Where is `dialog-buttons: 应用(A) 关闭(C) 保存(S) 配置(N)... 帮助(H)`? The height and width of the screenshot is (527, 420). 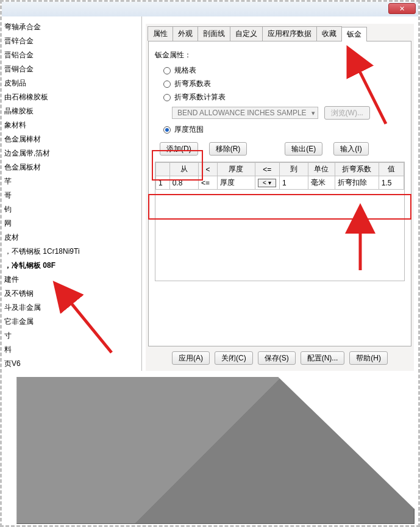 dialog-buttons: 应用(A) 关闭(C) 保存(S) 配置(N)... 帮助(H) is located at coordinates (280, 358).